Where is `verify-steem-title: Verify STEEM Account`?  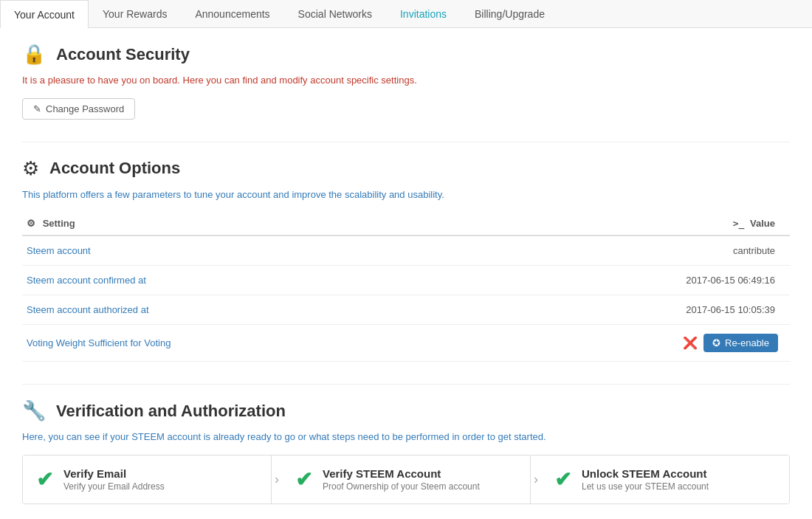 verify-steem-title: Verify STEEM Account is located at coordinates (402, 474).